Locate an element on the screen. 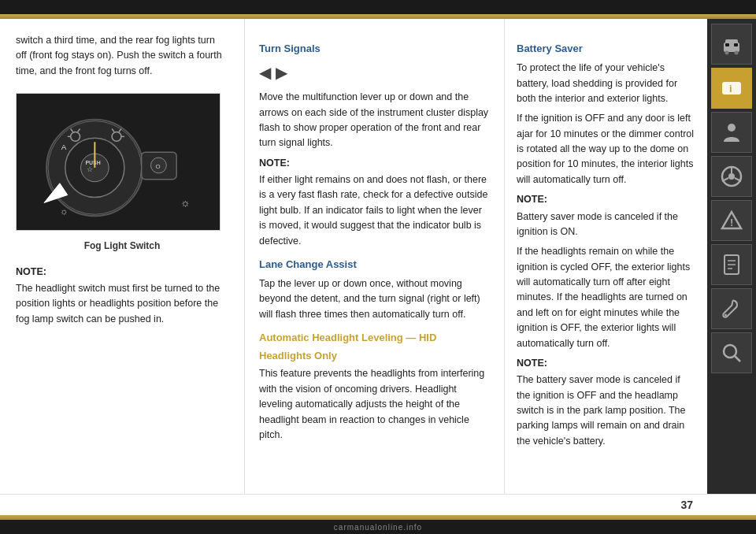  lane-change-heading: Lane Change Assist is located at coordinates (375, 265).